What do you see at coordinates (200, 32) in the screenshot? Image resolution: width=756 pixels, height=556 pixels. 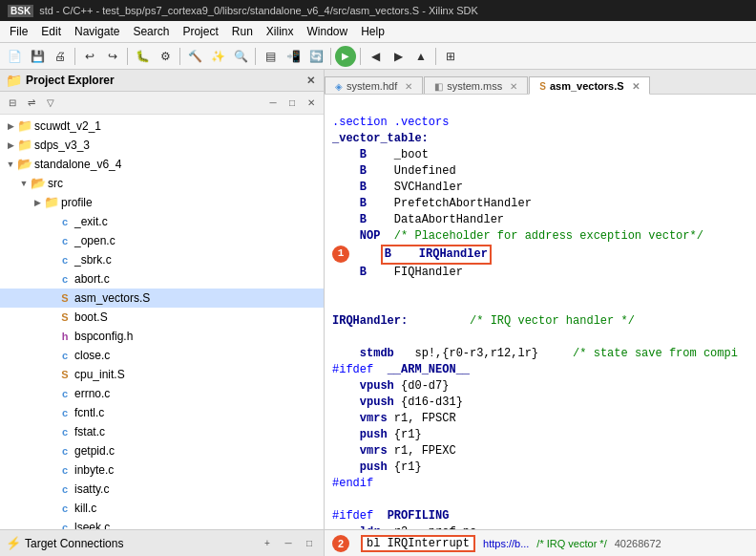 I see `menu-project: Project` at bounding box center [200, 32].